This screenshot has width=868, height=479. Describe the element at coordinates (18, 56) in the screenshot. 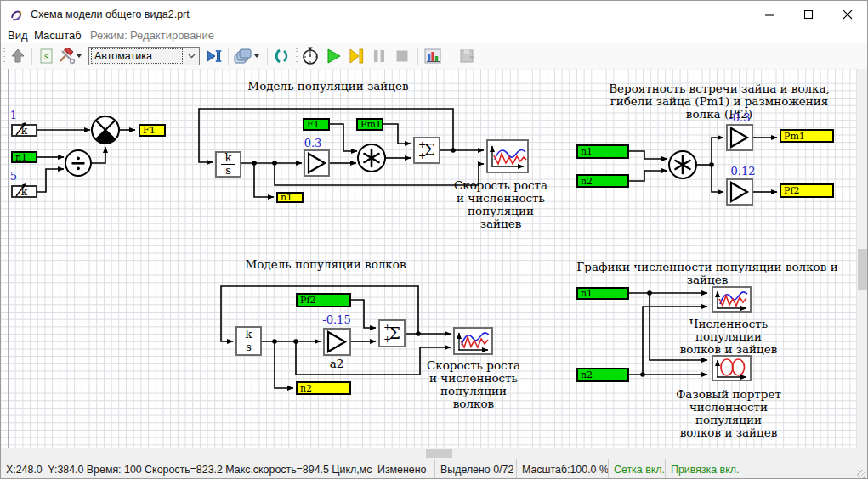

I see `up-level-button` at that location.